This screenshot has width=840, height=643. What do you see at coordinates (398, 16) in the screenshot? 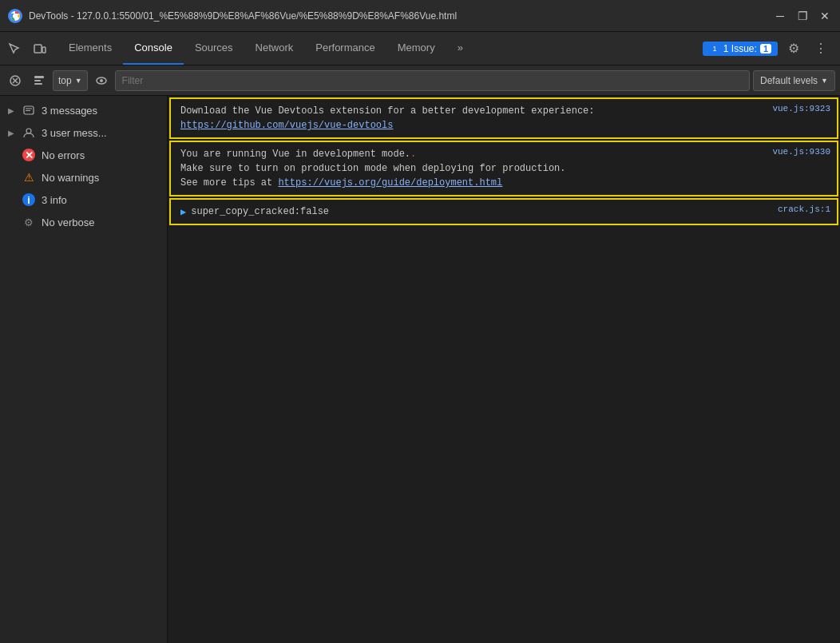
I see `window-title: DevTools - 127.0.0.1:5500/01_%E5%88%9D%E…` at bounding box center [398, 16].